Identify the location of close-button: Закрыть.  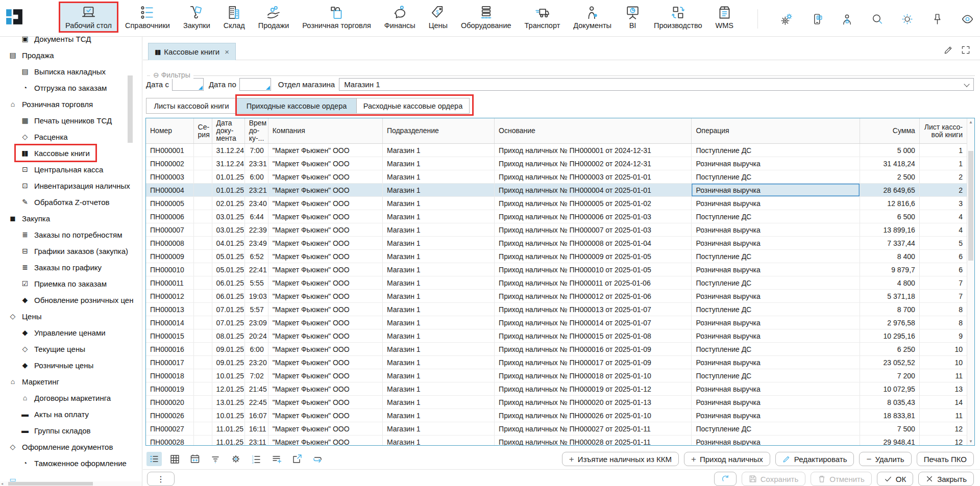
(946, 479).